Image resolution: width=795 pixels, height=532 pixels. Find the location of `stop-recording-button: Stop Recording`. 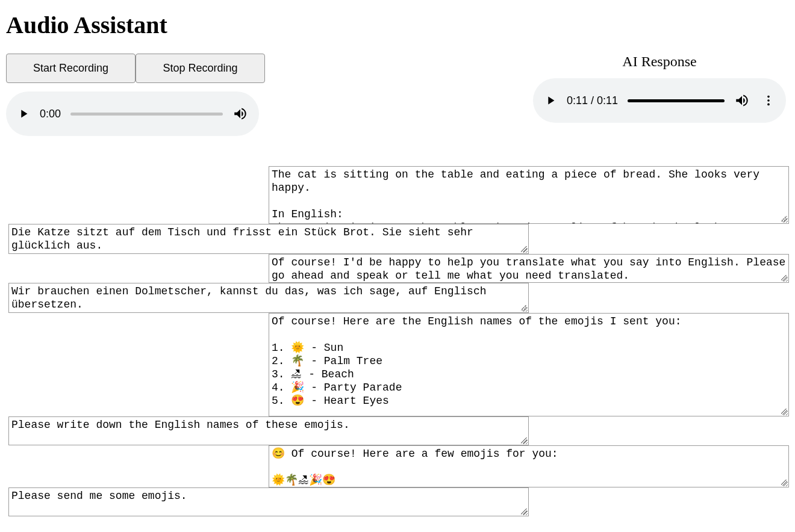

stop-recording-button: Stop Recording is located at coordinates (200, 69).